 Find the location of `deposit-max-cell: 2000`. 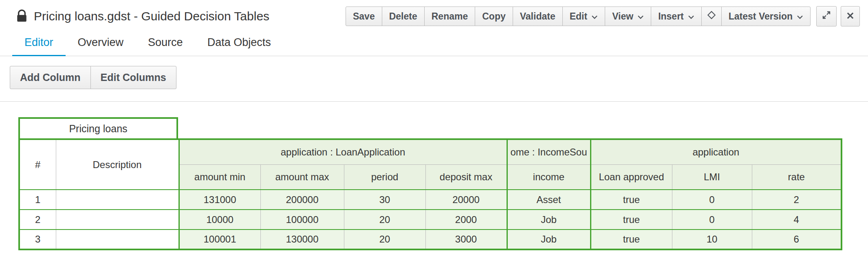

deposit-max-cell: 2000 is located at coordinates (466, 220).